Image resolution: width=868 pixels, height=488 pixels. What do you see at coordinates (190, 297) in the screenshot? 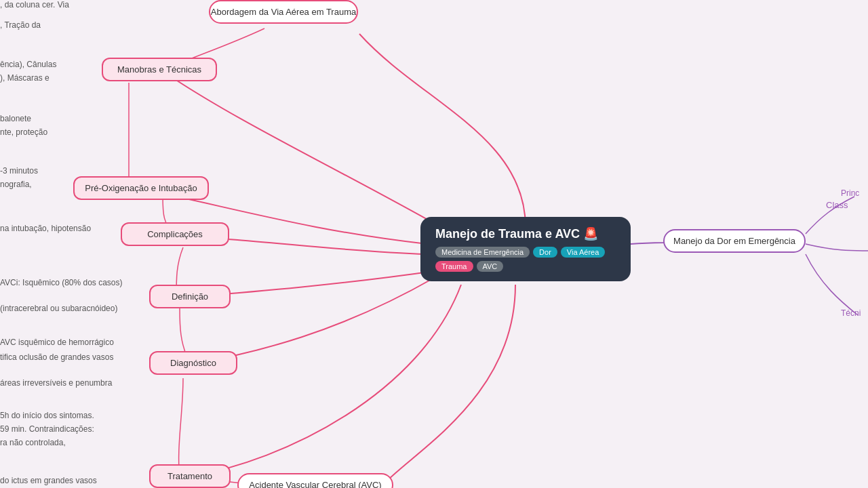
I see `node-definicao: Definição` at bounding box center [190, 297].